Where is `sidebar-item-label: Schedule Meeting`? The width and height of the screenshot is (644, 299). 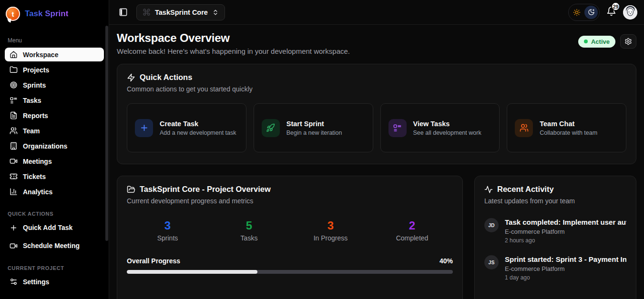
sidebar-item-label: Schedule Meeting is located at coordinates (51, 246).